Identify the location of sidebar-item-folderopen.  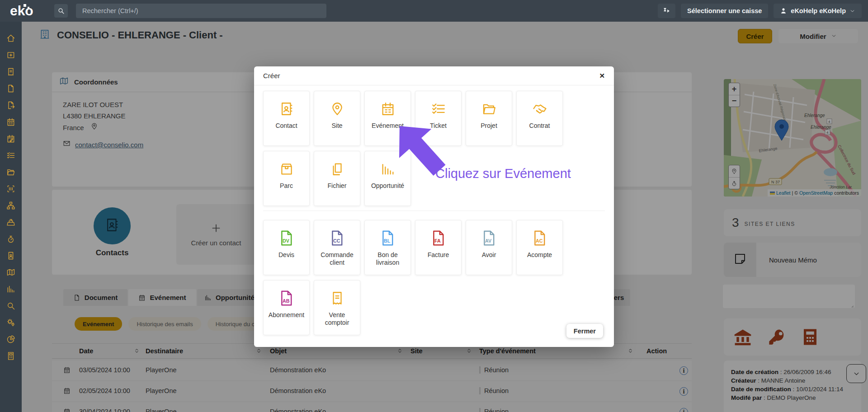
(11, 172).